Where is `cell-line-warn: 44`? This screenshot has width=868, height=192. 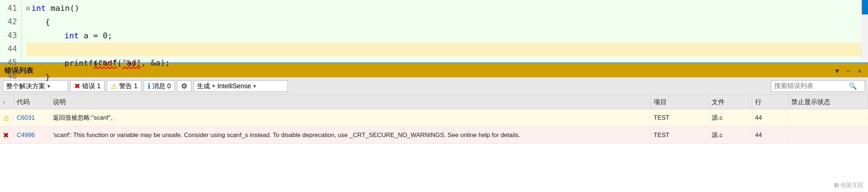 cell-line-warn: 44 is located at coordinates (770, 118).